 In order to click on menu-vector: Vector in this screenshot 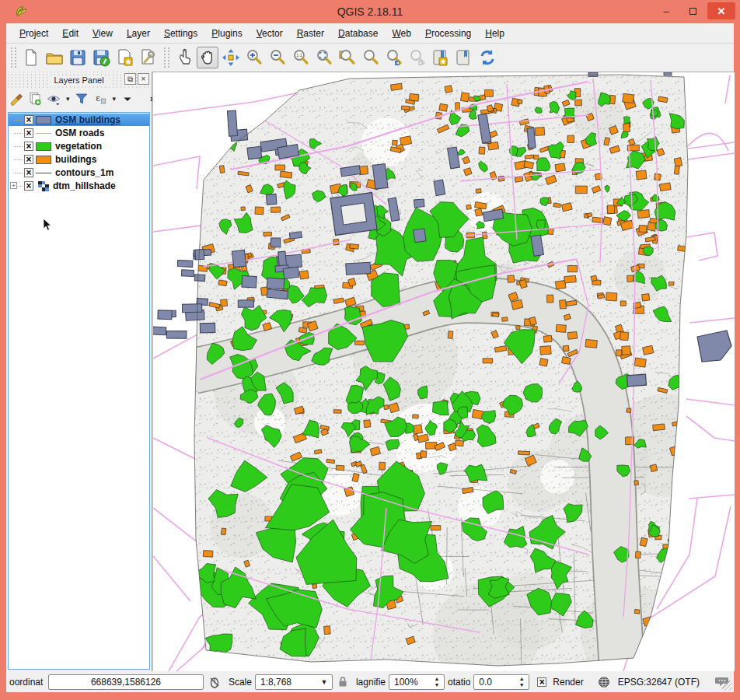, I will do `click(270, 33)`.